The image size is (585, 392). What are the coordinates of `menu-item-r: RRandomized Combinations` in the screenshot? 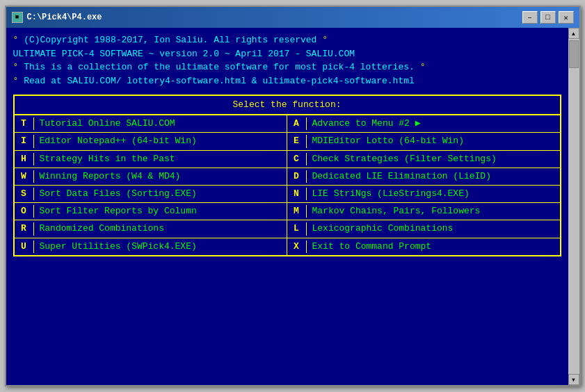 It's located at (151, 229).